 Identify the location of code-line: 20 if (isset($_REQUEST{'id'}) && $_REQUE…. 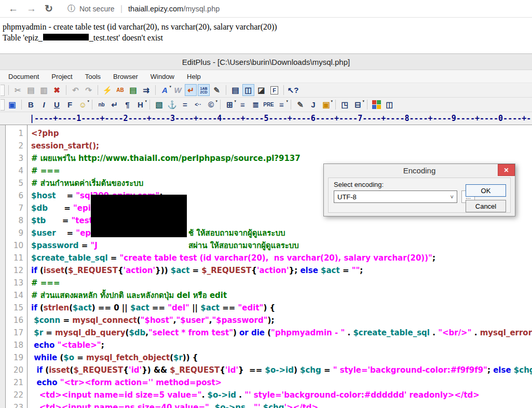
(269, 370).